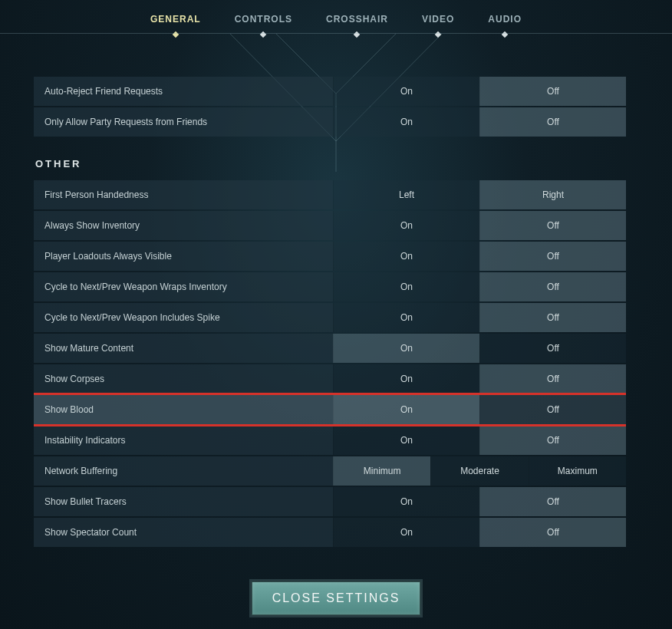 This screenshot has height=629, width=672. I want to click on setting-label: First Person Handedness, so click(183, 195).